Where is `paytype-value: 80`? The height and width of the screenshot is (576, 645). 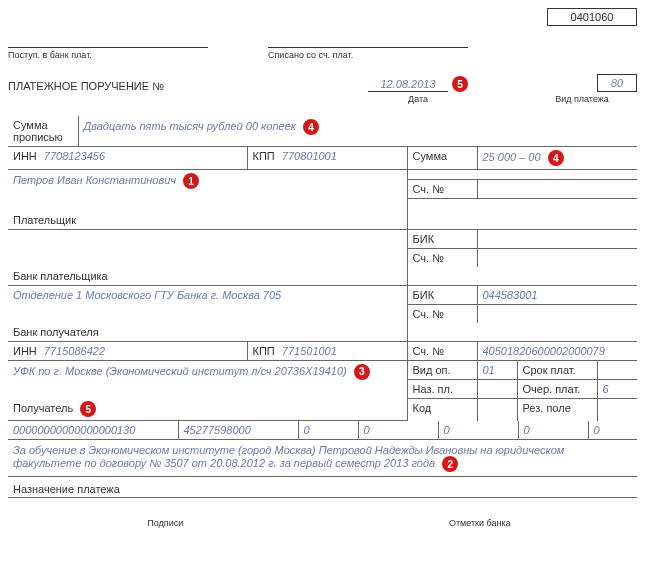 paytype-value: 80 is located at coordinates (617, 83).